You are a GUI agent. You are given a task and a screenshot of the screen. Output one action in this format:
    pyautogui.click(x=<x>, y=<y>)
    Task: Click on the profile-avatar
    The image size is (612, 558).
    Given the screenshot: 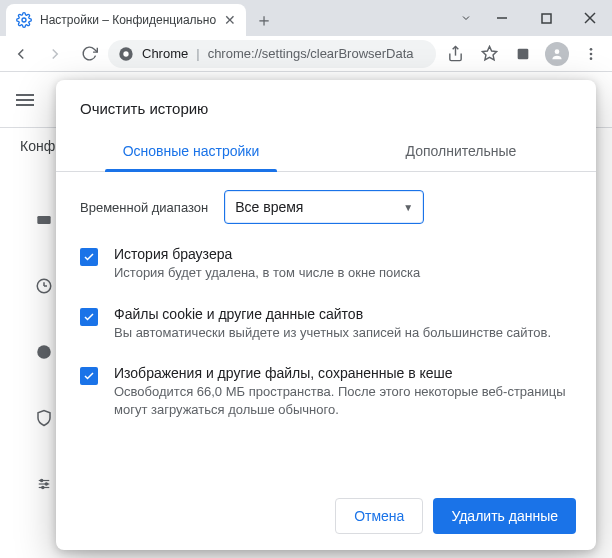 What is the action you would take?
    pyautogui.click(x=557, y=54)
    